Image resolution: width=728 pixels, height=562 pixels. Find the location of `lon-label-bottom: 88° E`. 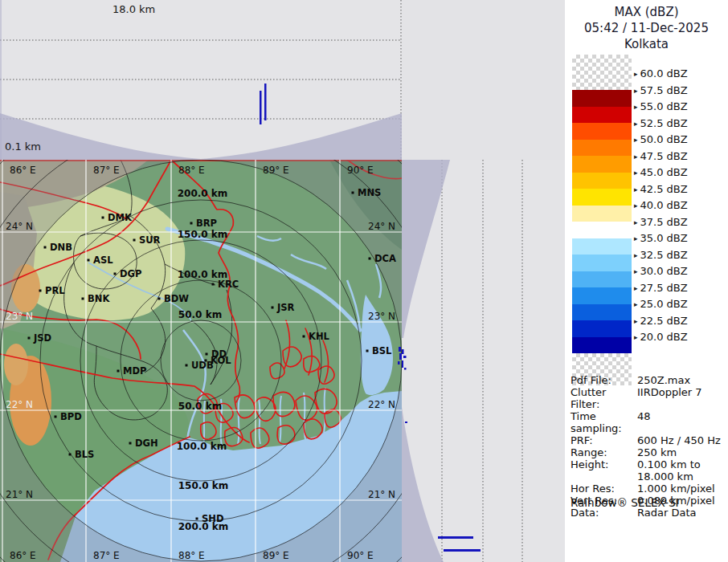

lon-label-bottom: 88° E is located at coordinates (191, 556).